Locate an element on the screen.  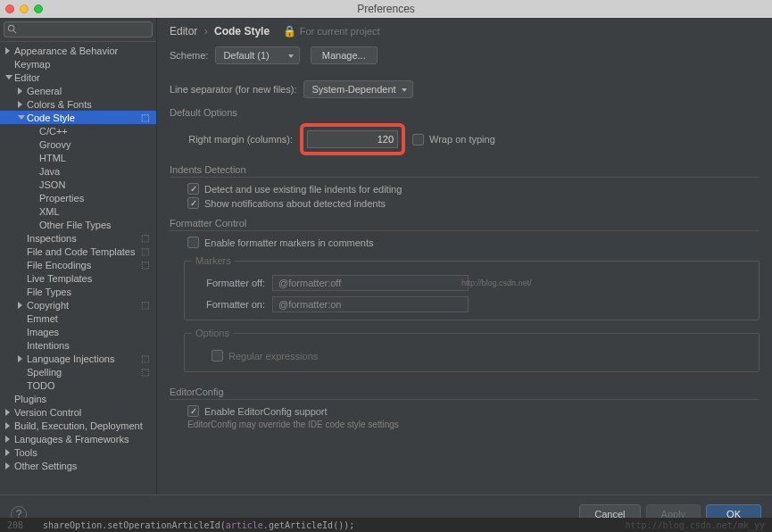
tree-item-general: General is located at coordinates (79, 91).